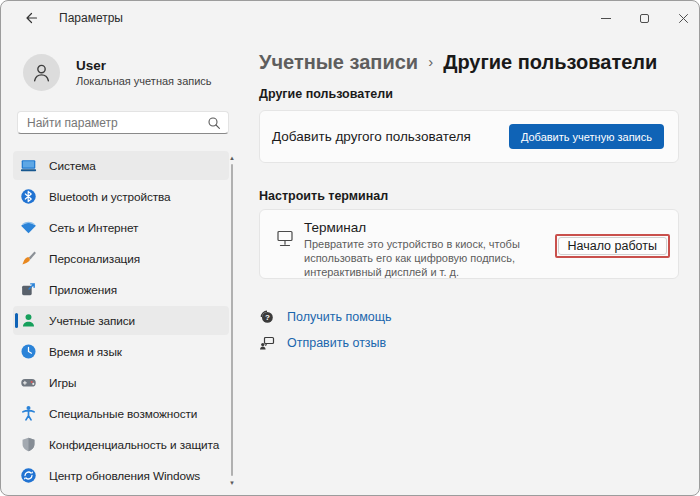  What do you see at coordinates (123, 122) in the screenshot?
I see `search-input: Найти параметр` at bounding box center [123, 122].